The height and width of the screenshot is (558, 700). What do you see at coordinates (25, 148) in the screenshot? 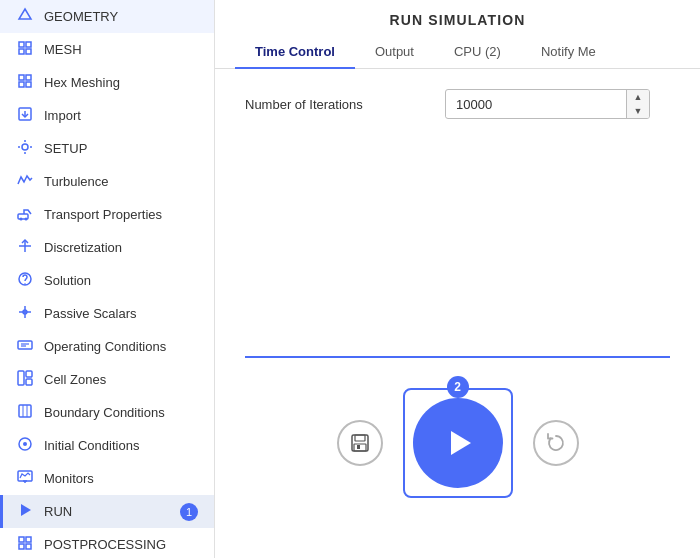
I see `setup-icon` at bounding box center [25, 148].